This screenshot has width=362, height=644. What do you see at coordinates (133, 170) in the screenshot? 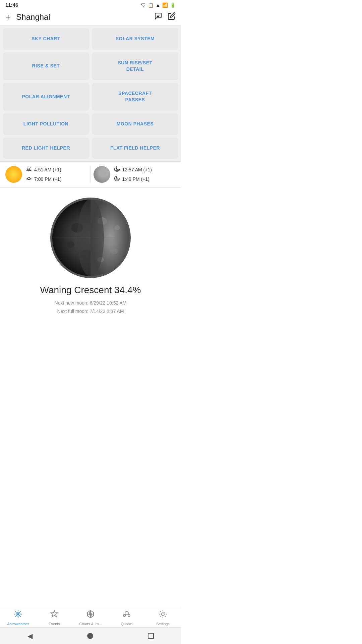
I see `moon-rise-time: 12:57 AM (+1)` at bounding box center [133, 170].